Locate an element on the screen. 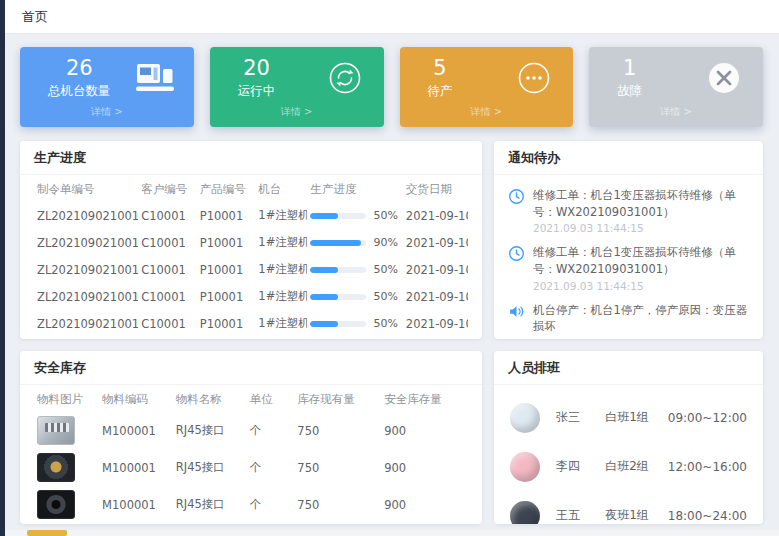  column-header-order: 制令单编号 is located at coordinates (86, 188).